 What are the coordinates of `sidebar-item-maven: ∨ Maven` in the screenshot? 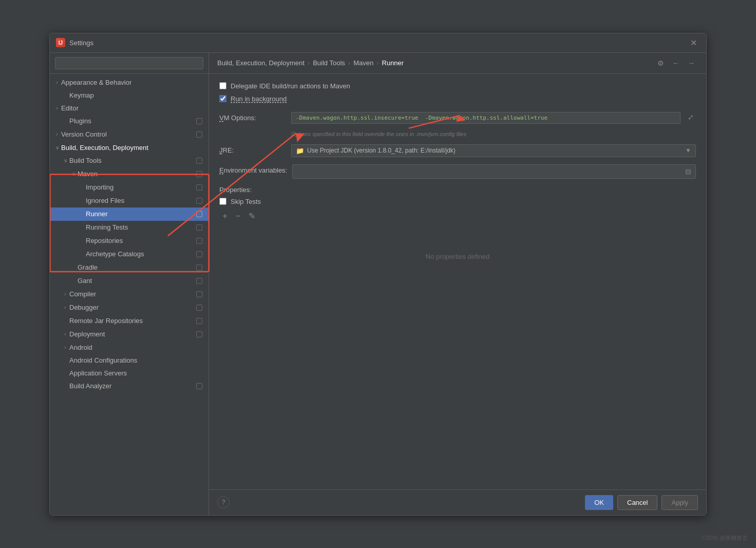 It's located at (129, 174).